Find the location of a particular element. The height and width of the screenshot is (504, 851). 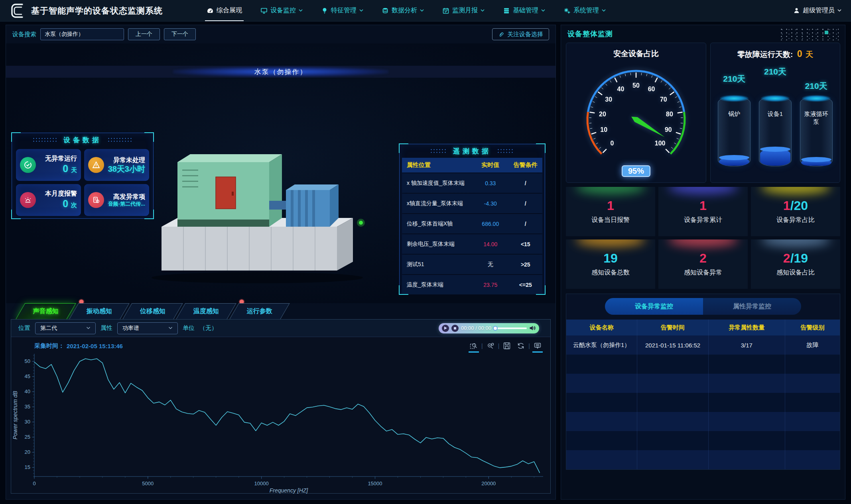

table-row: 云酷水泵（勿操作1） 2021-01-15 11:06:52 3/17 故障 is located at coordinates (703, 345).